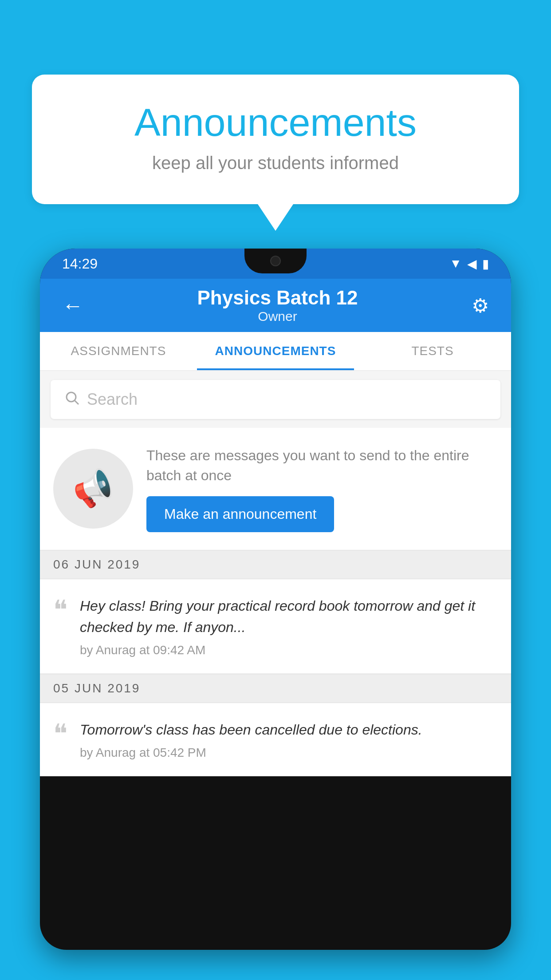 Image resolution: width=551 pixels, height=980 pixels. What do you see at coordinates (322, 489) in the screenshot?
I see `promo-right: These are messages you want to send to t…` at bounding box center [322, 489].